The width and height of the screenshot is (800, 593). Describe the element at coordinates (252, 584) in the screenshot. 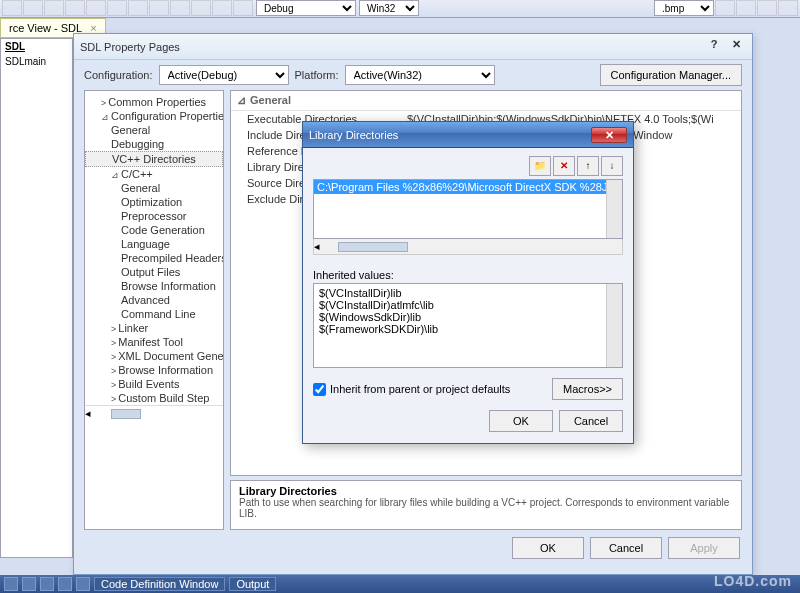

I see `output-tab: Output` at that location.